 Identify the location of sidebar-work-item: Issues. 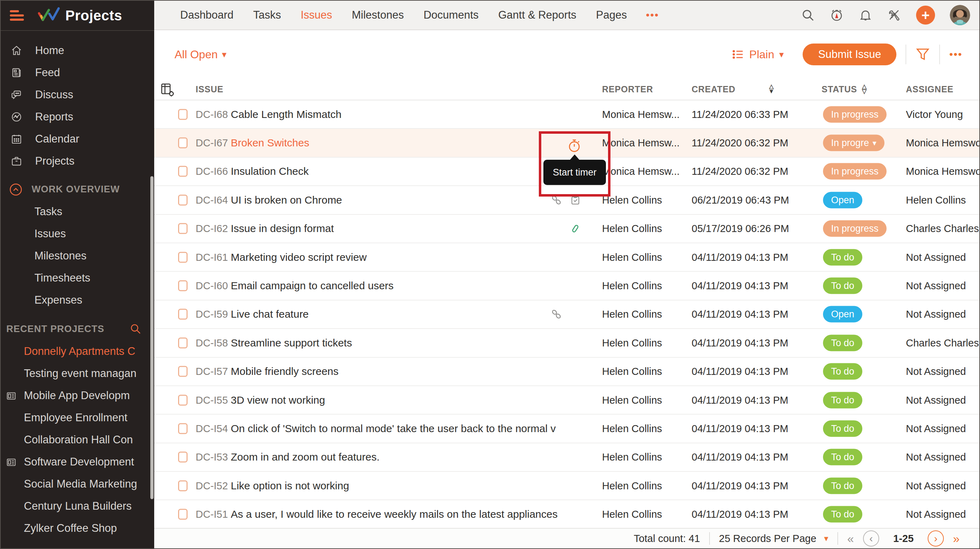
(78, 233).